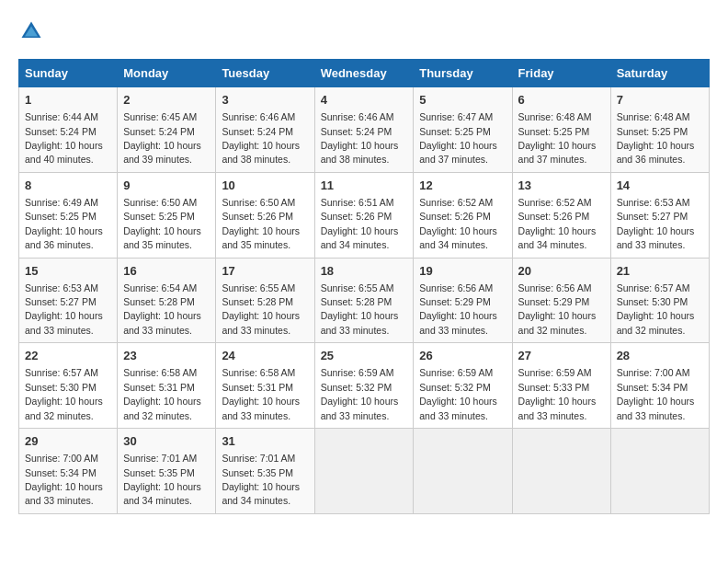 Image resolution: width=728 pixels, height=563 pixels. What do you see at coordinates (31, 31) in the screenshot?
I see `logo-icon` at bounding box center [31, 31].